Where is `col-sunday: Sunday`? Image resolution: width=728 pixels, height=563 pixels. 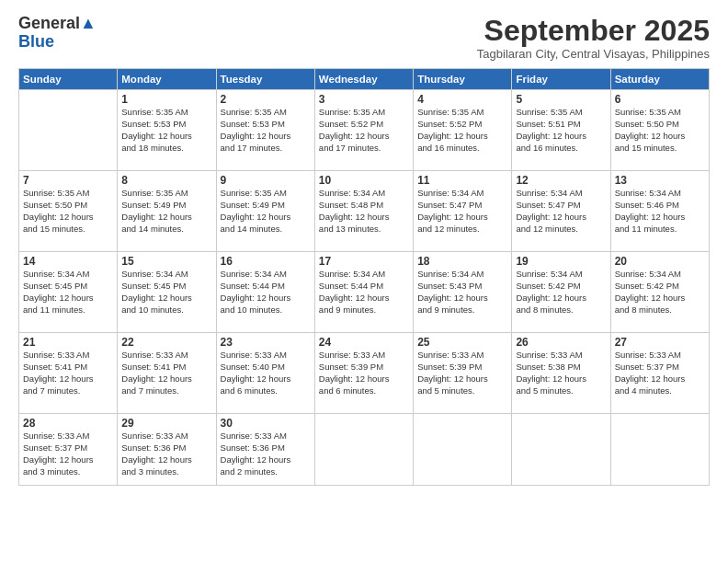
col-sunday: Sunday is located at coordinates (68, 79).